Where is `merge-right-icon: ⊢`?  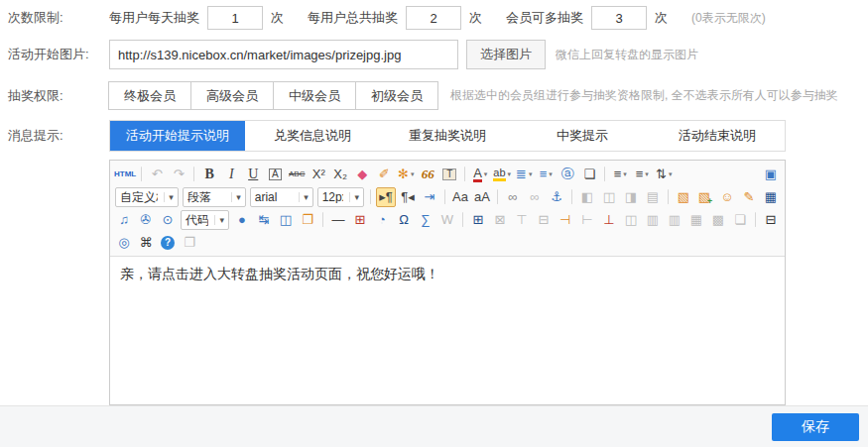
merge-right-icon: ⊢ is located at coordinates (587, 220).